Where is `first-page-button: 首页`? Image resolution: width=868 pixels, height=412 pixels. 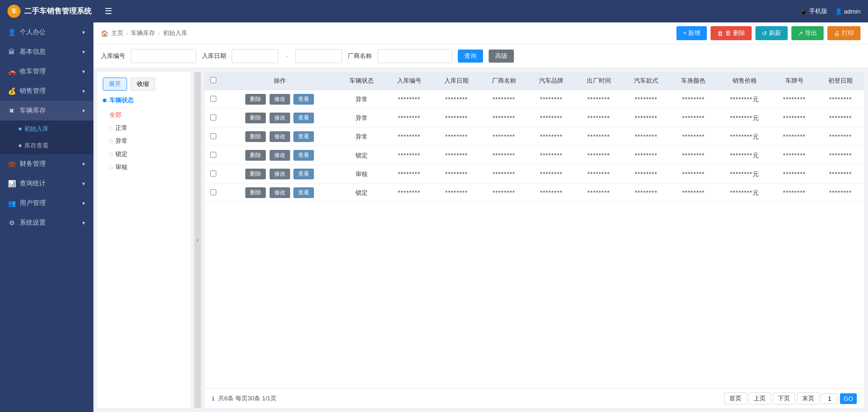 first-page-button: 首页 is located at coordinates (735, 398).